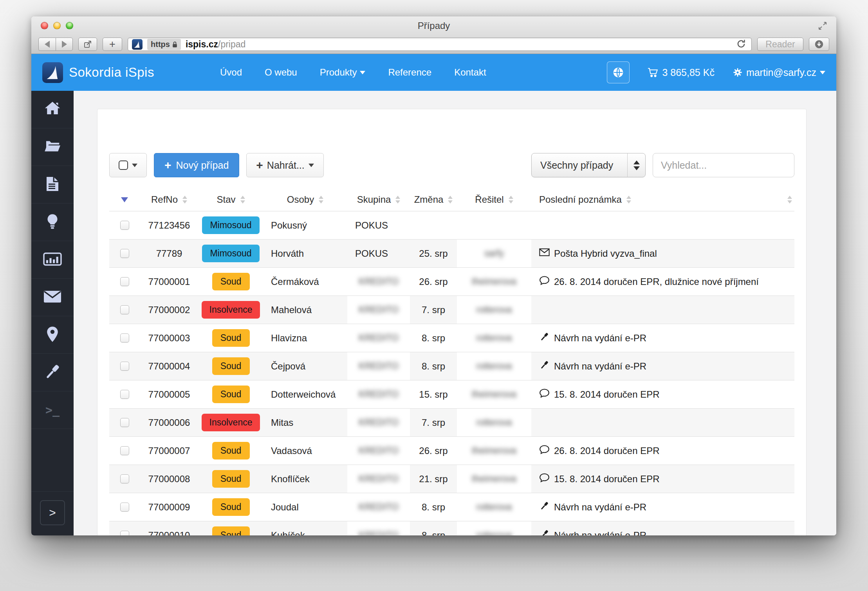  Describe the element at coordinates (52, 147) in the screenshot. I see `sidebar-item-folder-open` at that location.